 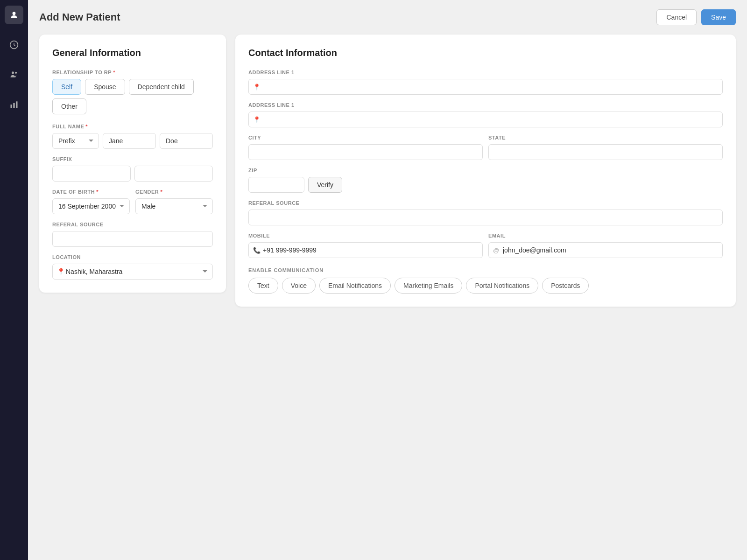 What do you see at coordinates (606, 147) in the screenshot?
I see `state-wrap: State` at bounding box center [606, 147].